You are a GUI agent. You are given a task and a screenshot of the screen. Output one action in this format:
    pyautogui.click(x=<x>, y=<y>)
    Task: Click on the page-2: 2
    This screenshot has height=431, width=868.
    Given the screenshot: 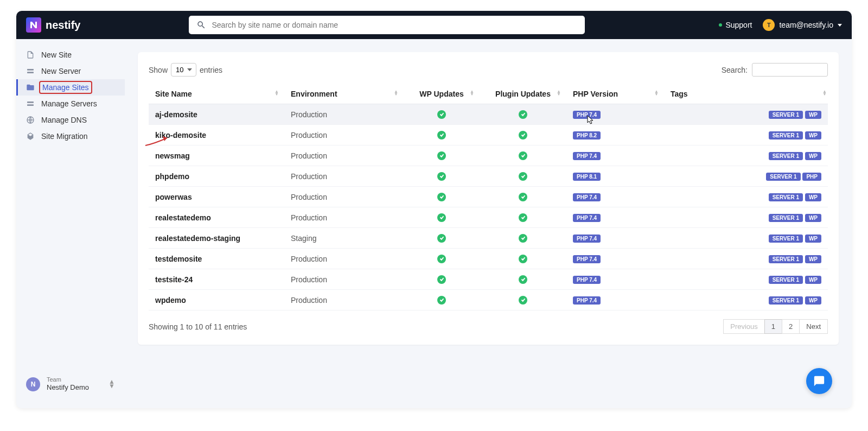 What is the action you would take?
    pyautogui.click(x=791, y=327)
    